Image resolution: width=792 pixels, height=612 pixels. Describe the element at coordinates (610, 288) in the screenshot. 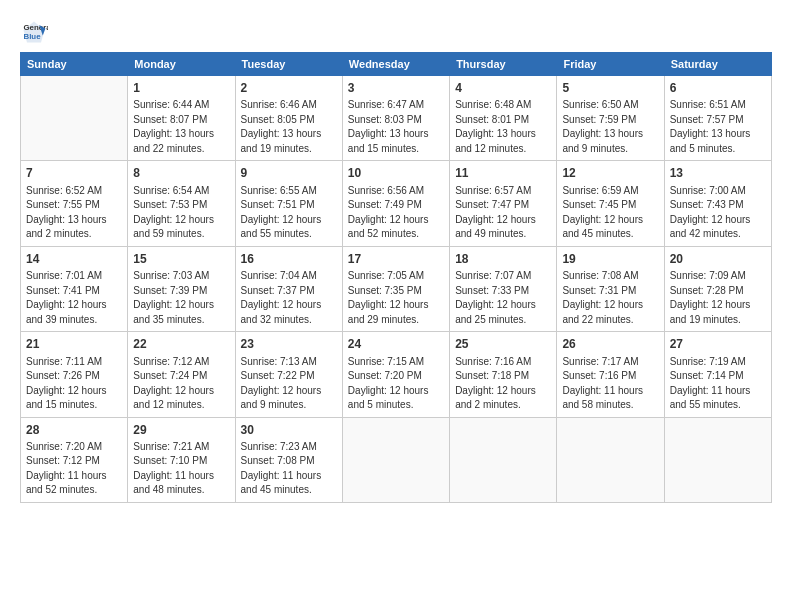

I see `calendar-cell: 19Sunrise: 7:08 AM Sunset: 7:31 PM Dayli…` at that location.